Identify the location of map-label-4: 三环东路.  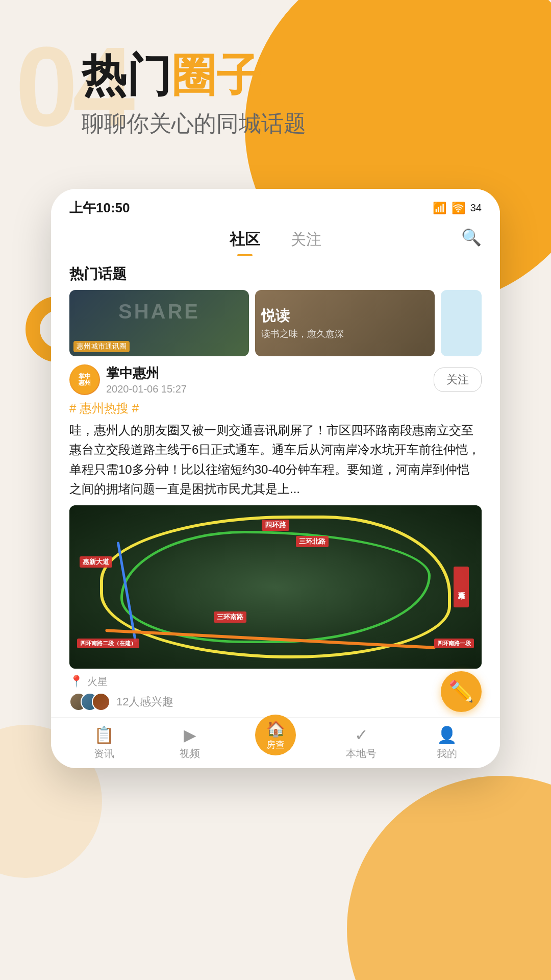
(461, 587).